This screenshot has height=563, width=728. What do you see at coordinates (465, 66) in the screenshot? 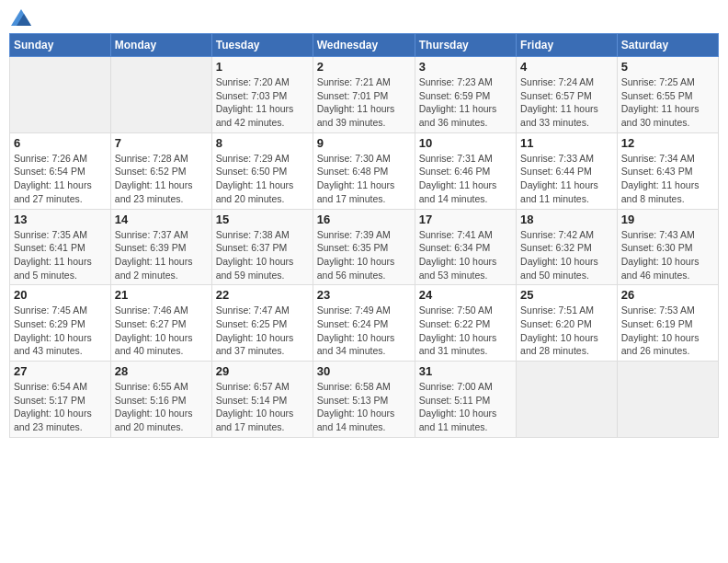
I see `day-number: 3` at bounding box center [465, 66].